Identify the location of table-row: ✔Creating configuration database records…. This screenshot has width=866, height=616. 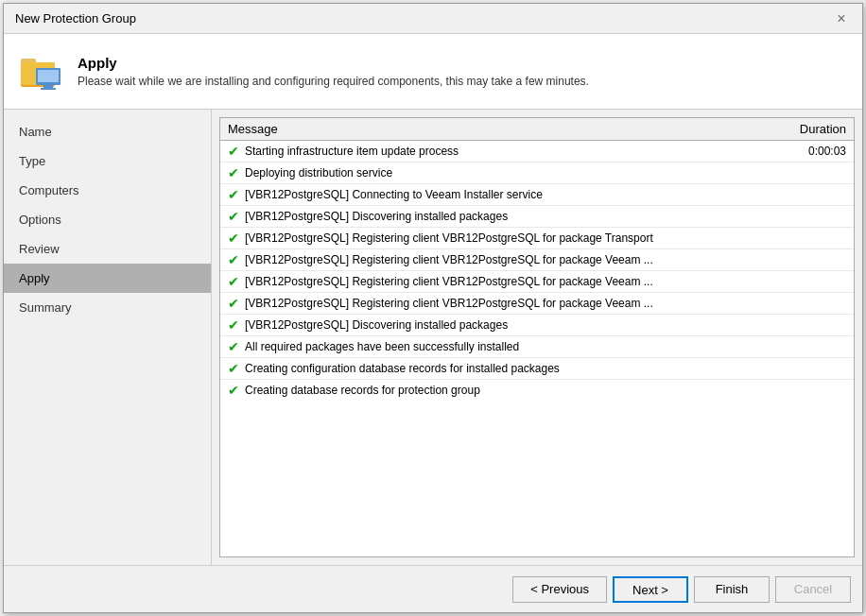
(537, 368).